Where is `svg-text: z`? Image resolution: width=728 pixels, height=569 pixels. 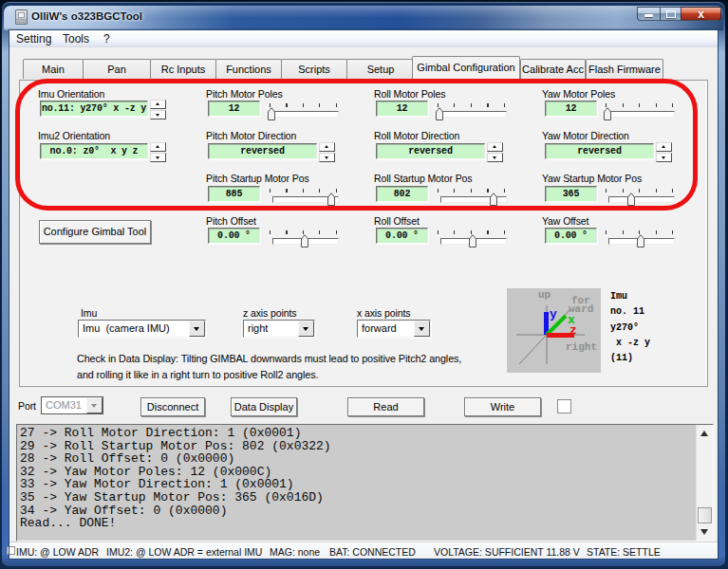 svg-text: z is located at coordinates (573, 330).